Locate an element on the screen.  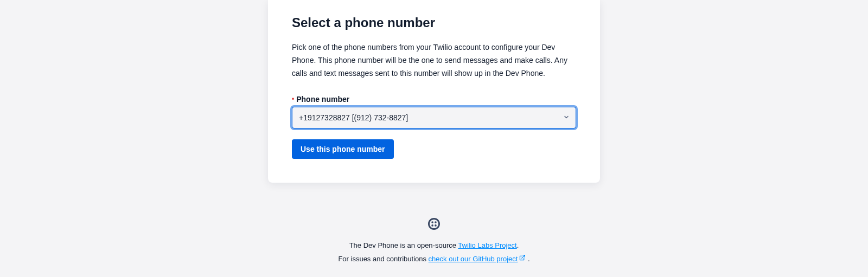
twilio-logo-icon is located at coordinates (434, 224).